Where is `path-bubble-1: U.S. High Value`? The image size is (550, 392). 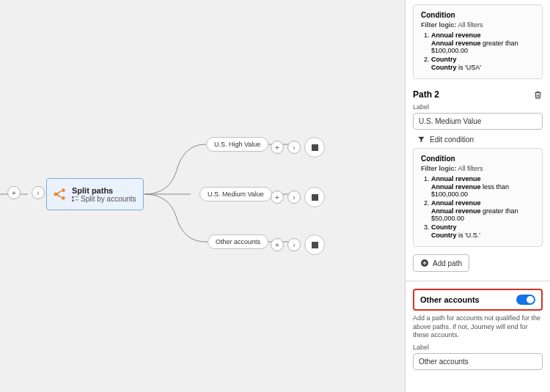 path-bubble-1: U.S. High Value is located at coordinates (238, 144).